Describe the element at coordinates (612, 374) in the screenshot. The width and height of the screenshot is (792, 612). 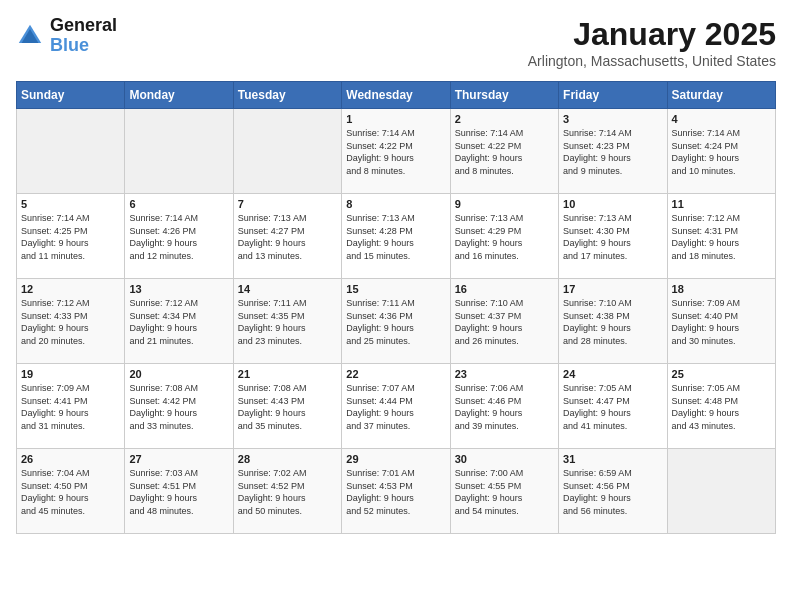
I see `day-number: 24` at that location.